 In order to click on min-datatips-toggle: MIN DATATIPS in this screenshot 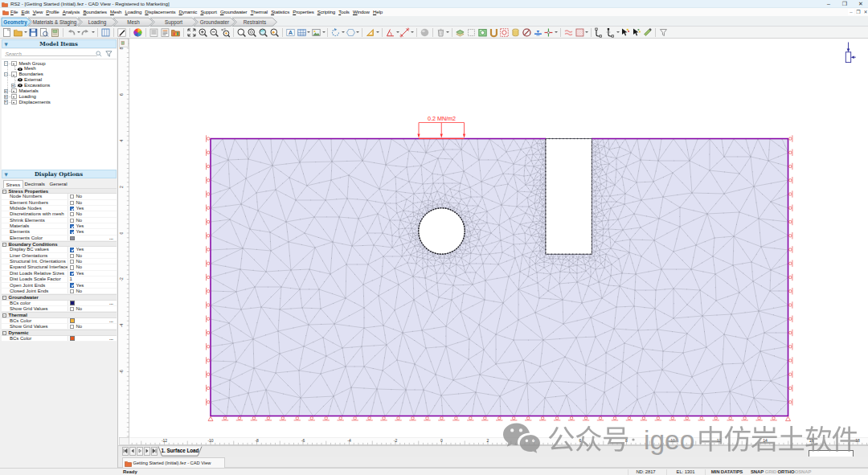, I will do `click(727, 472)`.